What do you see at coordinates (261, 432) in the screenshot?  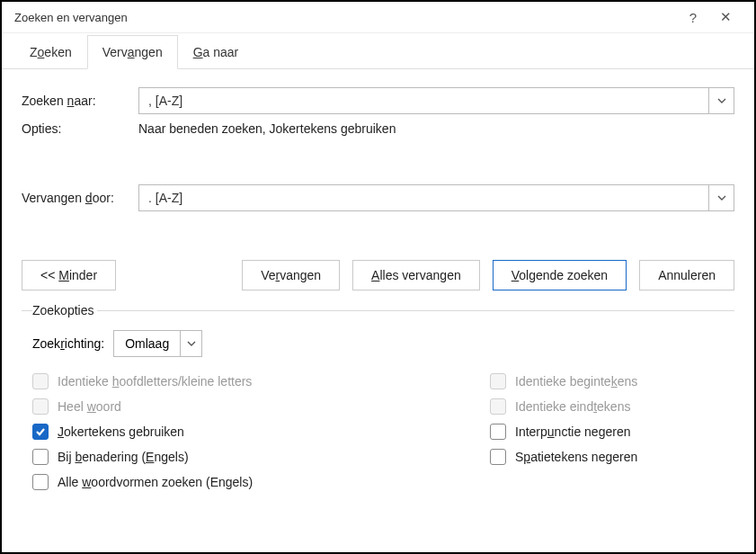 I see `check-wildcards: Jokertekens gebruiken` at bounding box center [261, 432].